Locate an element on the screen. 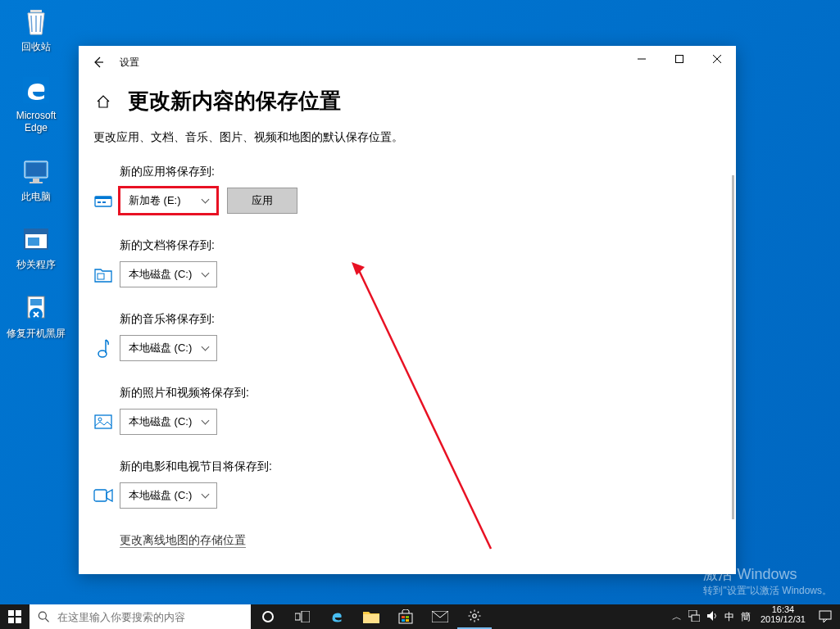 The height and width of the screenshot is (629, 840). taskbar-clock: 16:34 2019/12/31 is located at coordinates (783, 617).